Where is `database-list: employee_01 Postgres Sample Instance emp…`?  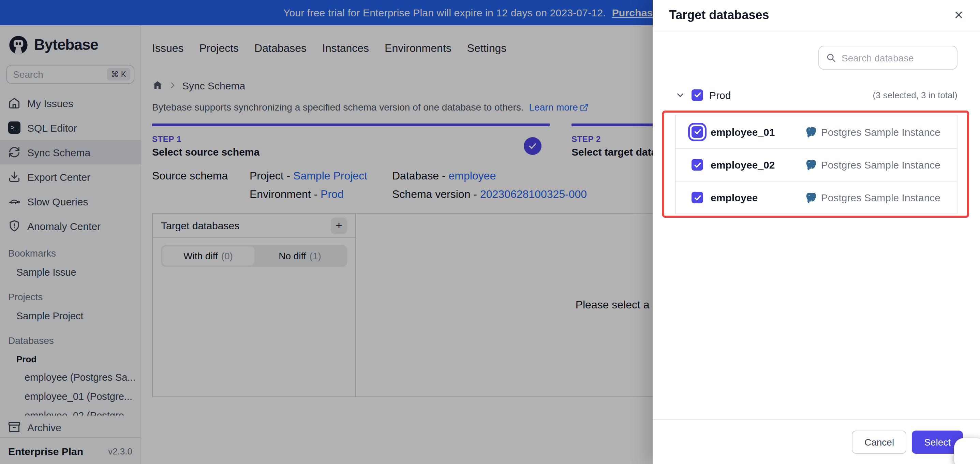
database-list: employee_01 Postgres Sample Instance emp… is located at coordinates (816, 164).